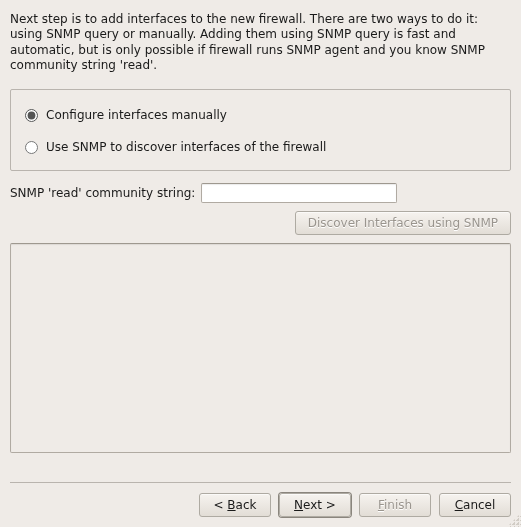  What do you see at coordinates (395, 505) in the screenshot?
I see `finish-button: Finish` at bounding box center [395, 505].